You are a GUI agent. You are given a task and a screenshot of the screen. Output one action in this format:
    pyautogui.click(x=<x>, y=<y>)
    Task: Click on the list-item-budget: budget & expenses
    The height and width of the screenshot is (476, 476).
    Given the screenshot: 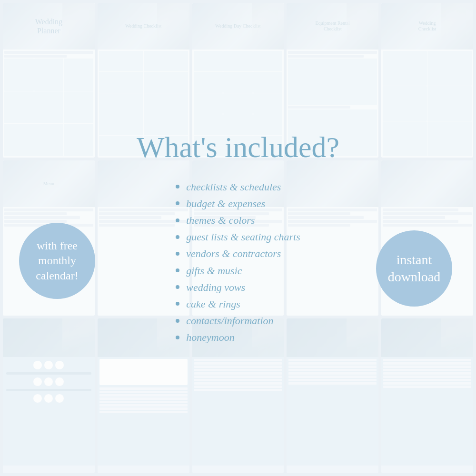 What is the action you would take?
    pyautogui.click(x=238, y=204)
    